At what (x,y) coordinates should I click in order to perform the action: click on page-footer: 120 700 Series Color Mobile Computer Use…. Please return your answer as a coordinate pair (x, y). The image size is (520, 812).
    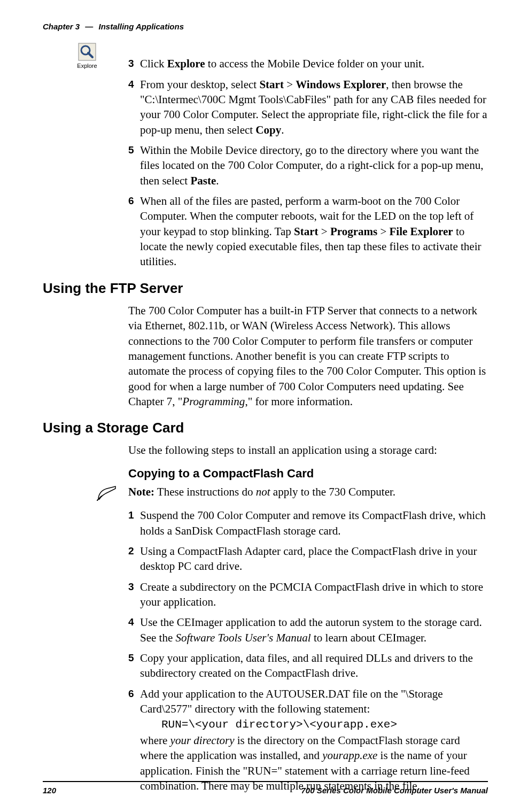
    Looking at the image, I should click on (265, 788).